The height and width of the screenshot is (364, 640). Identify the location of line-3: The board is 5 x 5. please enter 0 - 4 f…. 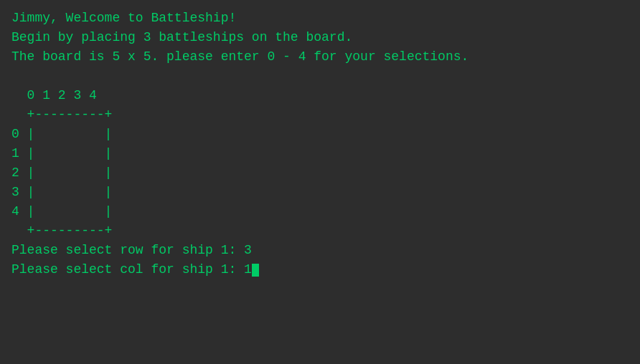
(320, 57).